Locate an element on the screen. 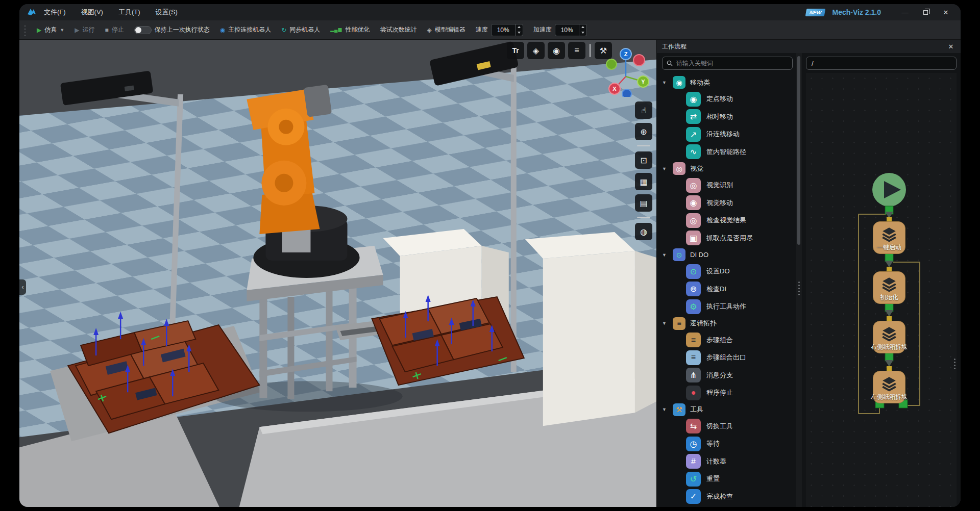  step-grasp-points-exhausted: ▣ 抓取点是否用尽 is located at coordinates (727, 239).